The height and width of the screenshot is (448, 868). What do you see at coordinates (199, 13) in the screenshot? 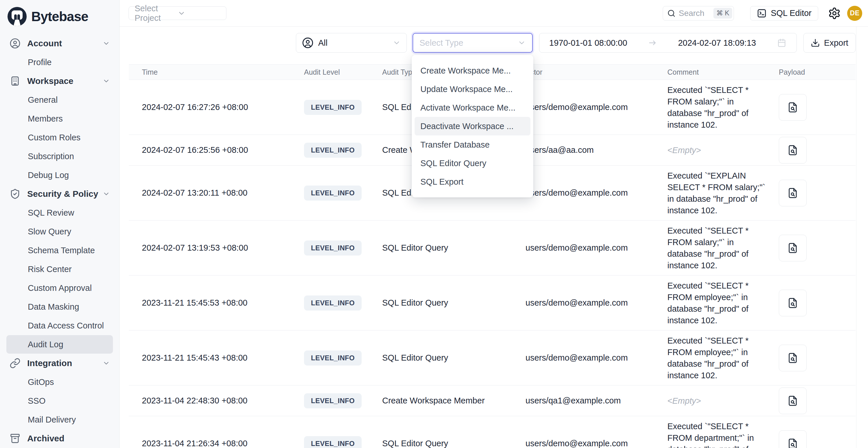
I see `chevron-down-icon` at bounding box center [199, 13].